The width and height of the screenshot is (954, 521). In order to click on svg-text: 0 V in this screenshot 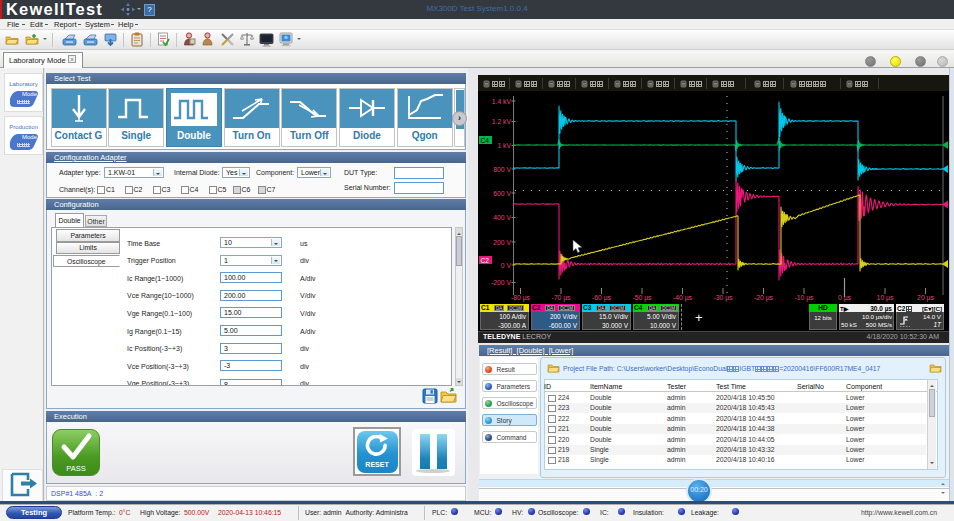, I will do `click(506, 266)`.